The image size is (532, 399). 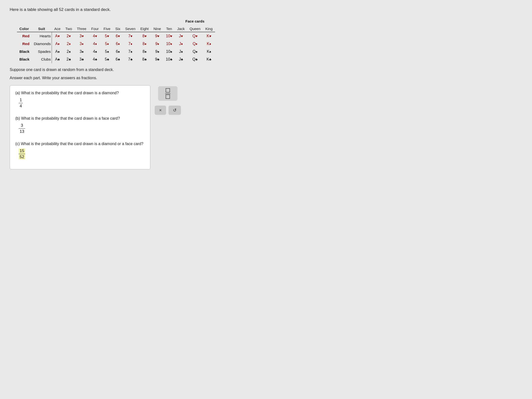 What do you see at coordinates (145, 29) in the screenshot?
I see `eight-header: Eight` at bounding box center [145, 29].